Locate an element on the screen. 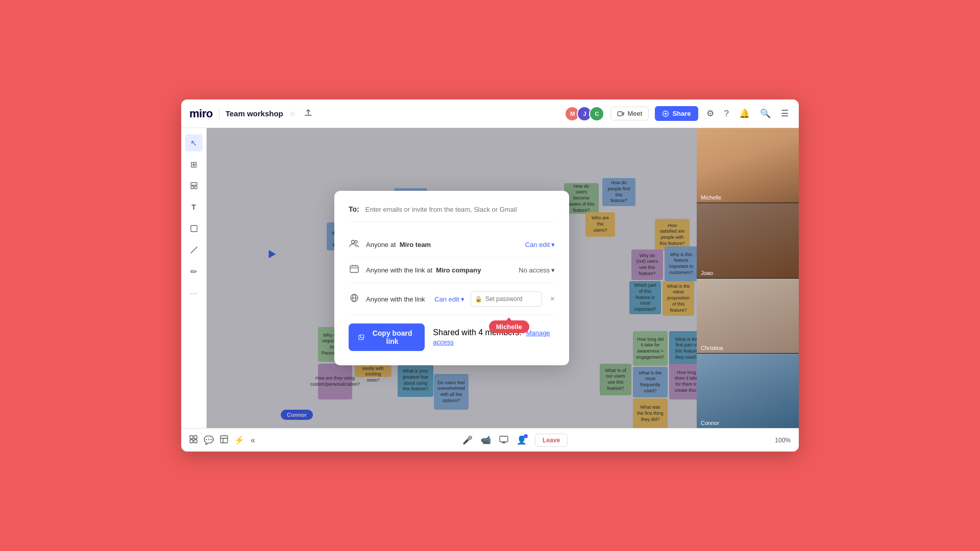 The image size is (980, 551). michelle-arrow is located at coordinates (509, 319).